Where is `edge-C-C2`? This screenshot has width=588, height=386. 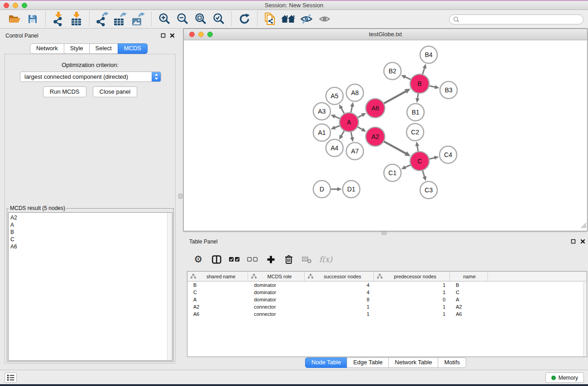
edge-C-C2 is located at coordinates (418, 148).